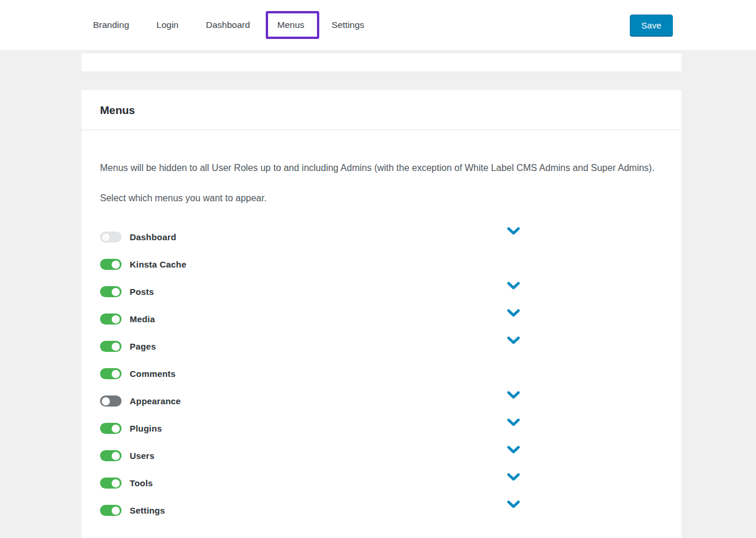 This screenshot has width=756, height=538. I want to click on toggle-posts, so click(110, 292).